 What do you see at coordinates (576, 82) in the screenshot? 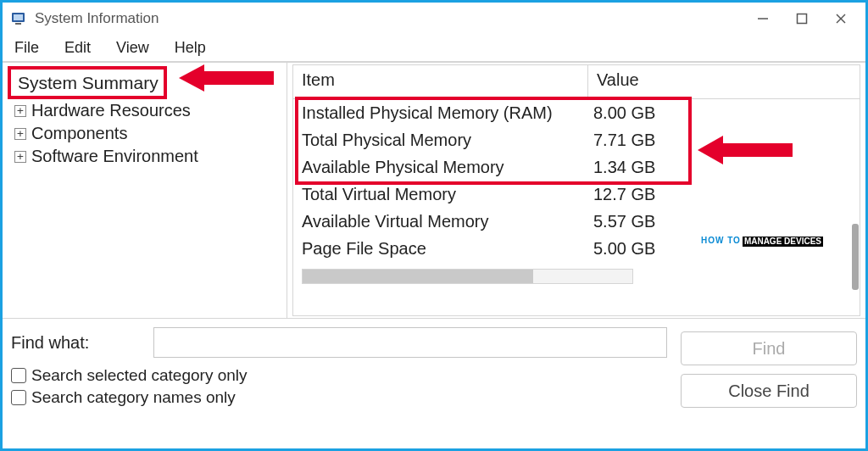
I see `details-header: Item Value` at bounding box center [576, 82].